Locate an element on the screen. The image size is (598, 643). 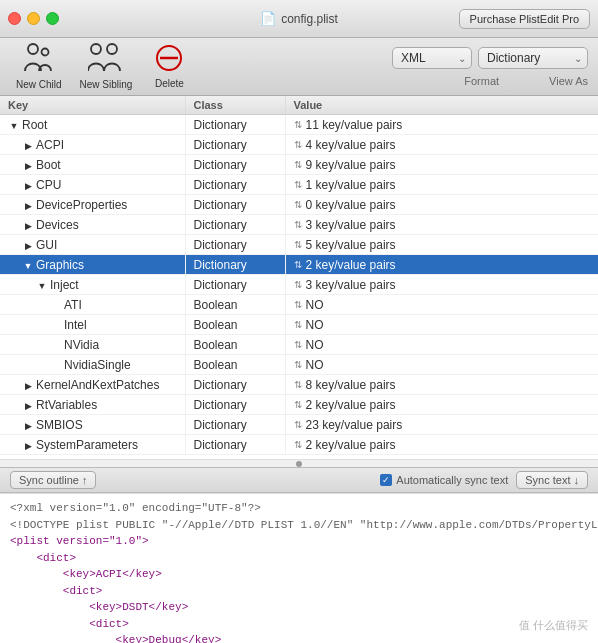
table-cell-key: ▼Inject is located at coordinates (92, 285).